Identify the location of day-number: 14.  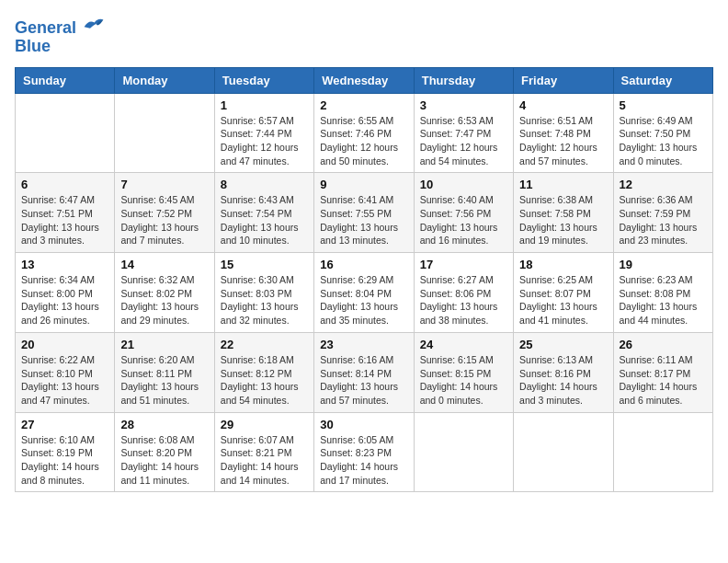
(164, 265).